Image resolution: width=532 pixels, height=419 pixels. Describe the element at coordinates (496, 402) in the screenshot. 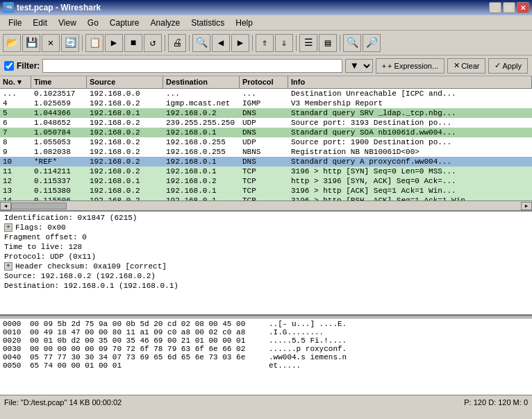

I see `status-packet-info: P: 120 D: 120 M: 0` at that location.